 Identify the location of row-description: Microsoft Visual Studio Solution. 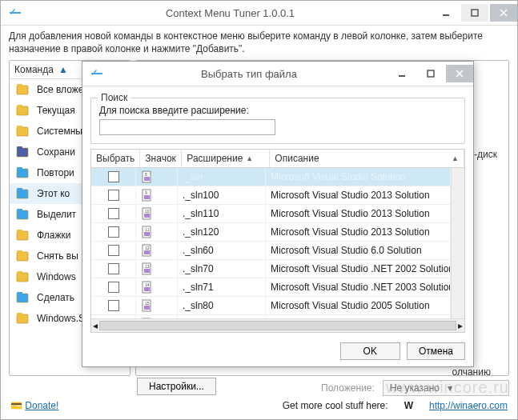
(359, 177).